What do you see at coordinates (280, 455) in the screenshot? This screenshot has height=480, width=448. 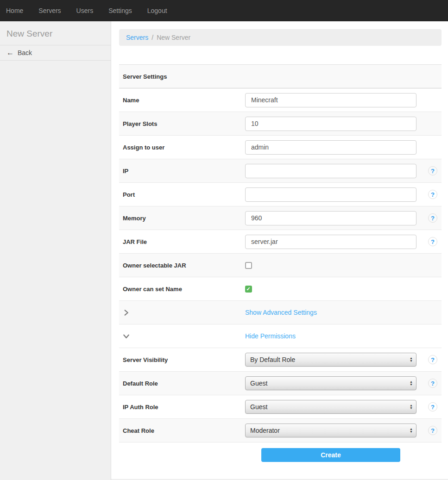 I see `form-row-create: Create` at bounding box center [280, 455].